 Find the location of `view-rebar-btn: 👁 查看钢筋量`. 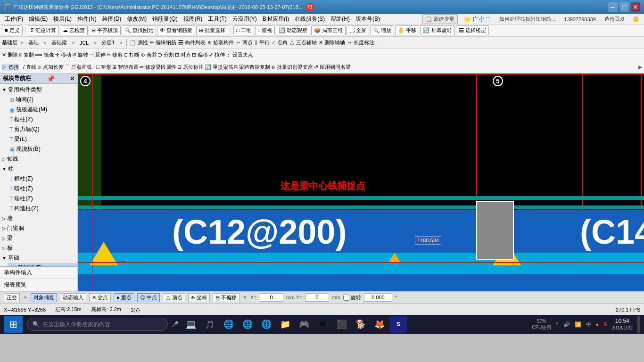

view-rebar-btn: 👁 查看钢筋量 is located at coordinates (176, 30).